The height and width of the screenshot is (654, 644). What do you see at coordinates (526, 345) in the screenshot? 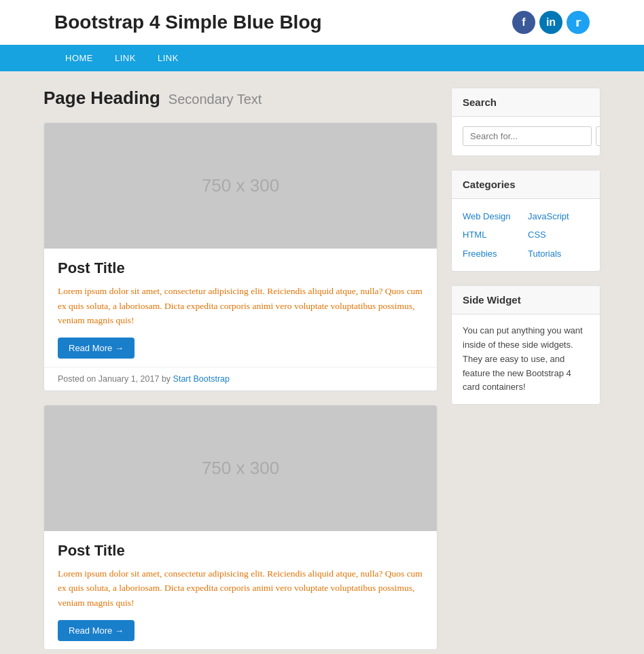
I see `side-widget: Side Widget You can put anything you wan…` at bounding box center [526, 345].